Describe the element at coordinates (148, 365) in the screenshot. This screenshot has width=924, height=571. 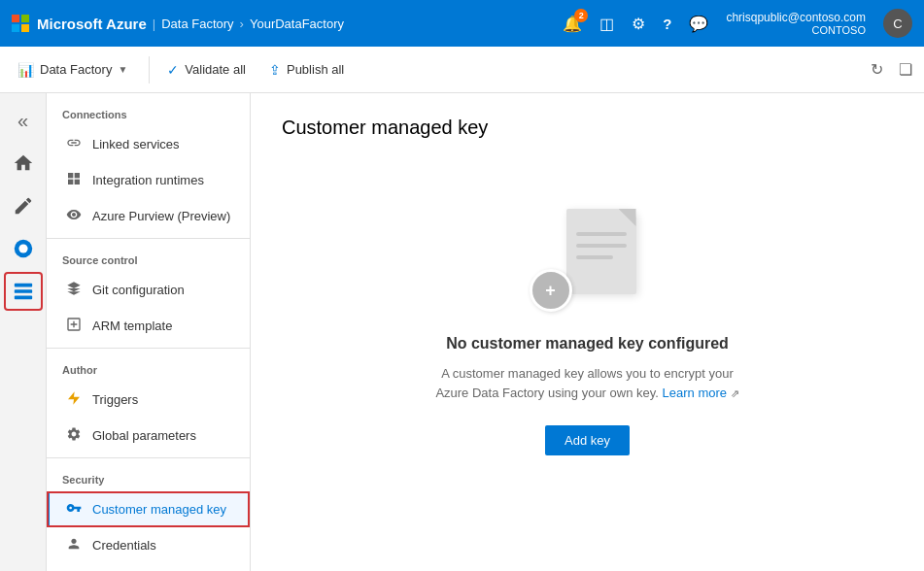
I see `author-section-header: Author` at that location.